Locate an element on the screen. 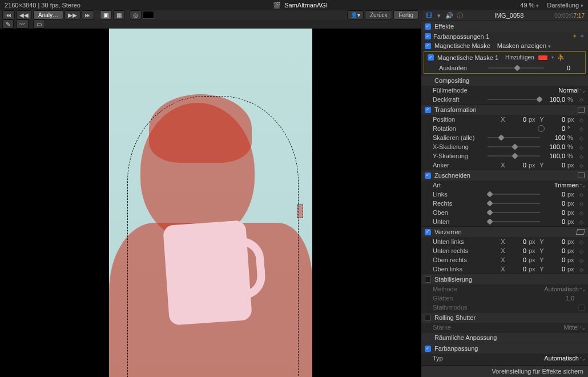 The height and width of the screenshot is (377, 588). overlay-toggle-button: ▭ is located at coordinates (39, 24).